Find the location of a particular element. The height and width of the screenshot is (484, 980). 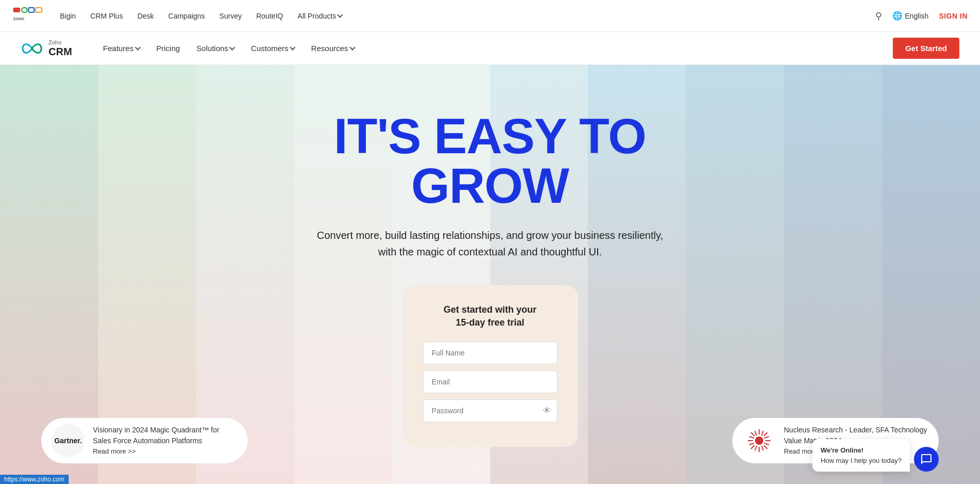

gartner-logo: Gartner. is located at coordinates (68, 441).